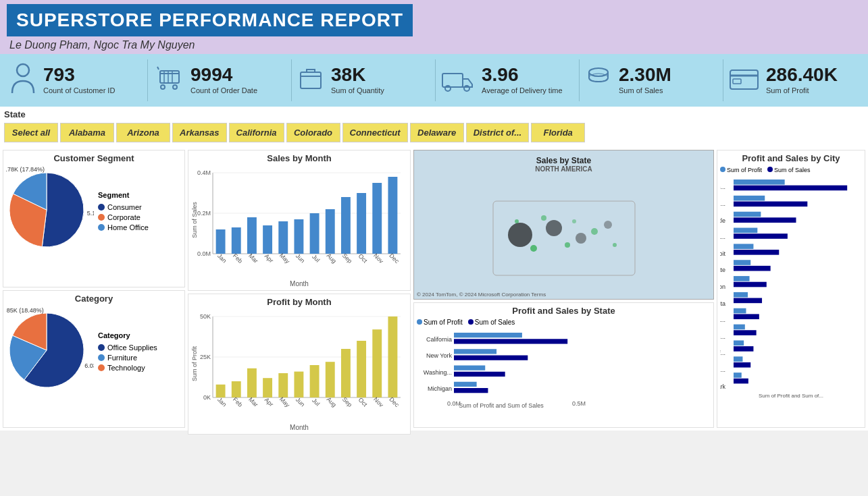  What do you see at coordinates (313, 132) in the screenshot?
I see `state-btn-5: Colorado` at bounding box center [313, 132].